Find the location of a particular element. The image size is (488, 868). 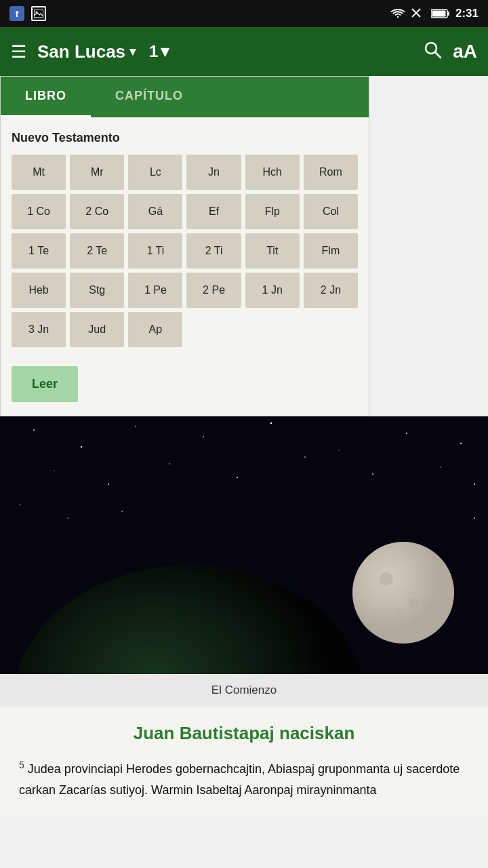

wifi-icon is located at coordinates (398, 14).